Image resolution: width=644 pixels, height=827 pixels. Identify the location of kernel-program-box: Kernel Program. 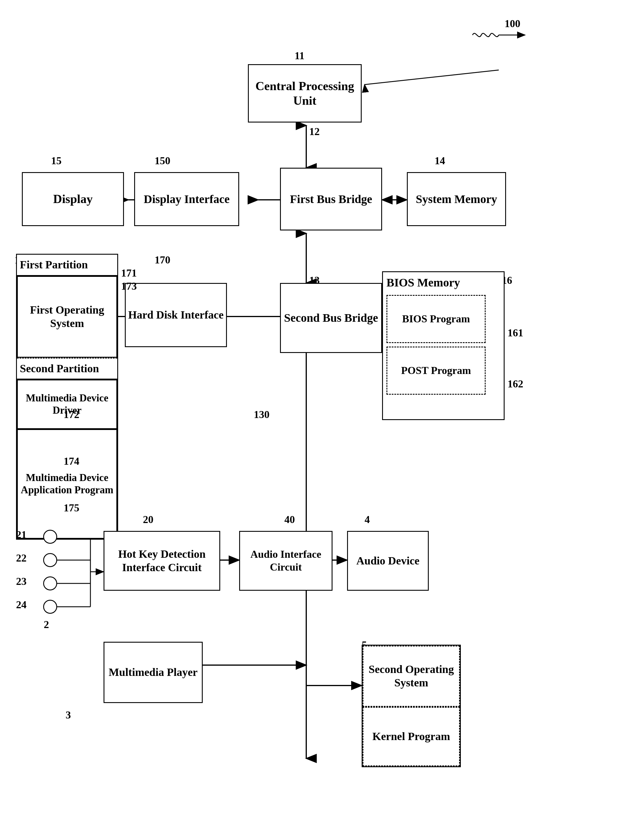
(411, 737).